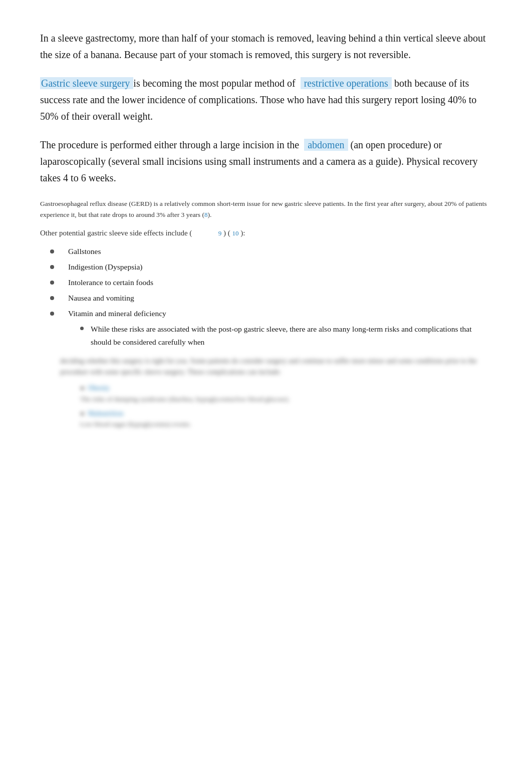  I want to click on blurred-list-item-2: ● Malnutrition Low blood sugar (hypoglyc…, so click(276, 419).